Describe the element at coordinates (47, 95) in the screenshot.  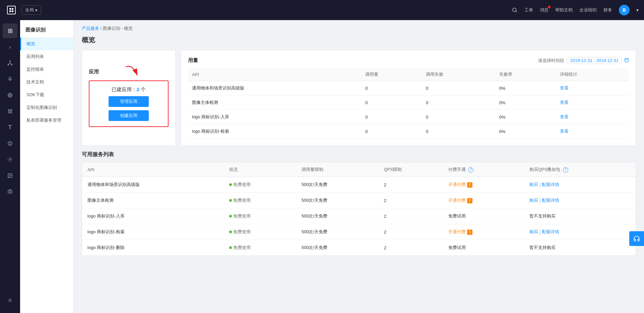
I see `sidebar-item-sdk: SDK下载` at that location.